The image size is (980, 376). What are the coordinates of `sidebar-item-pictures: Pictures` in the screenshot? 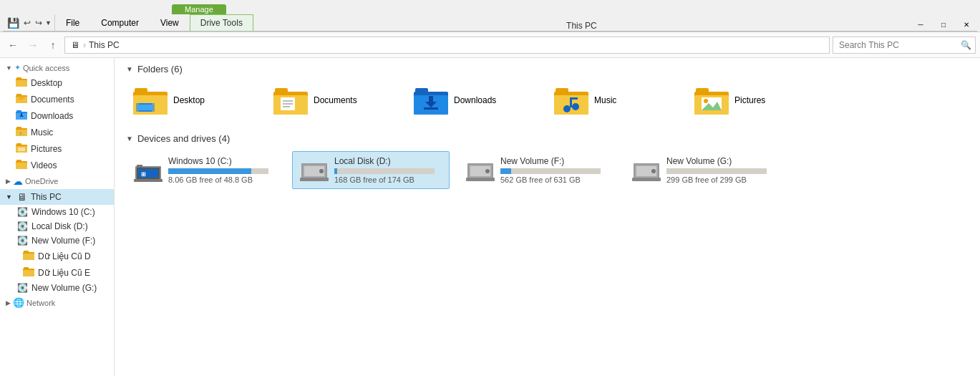 It's located at (57, 149).